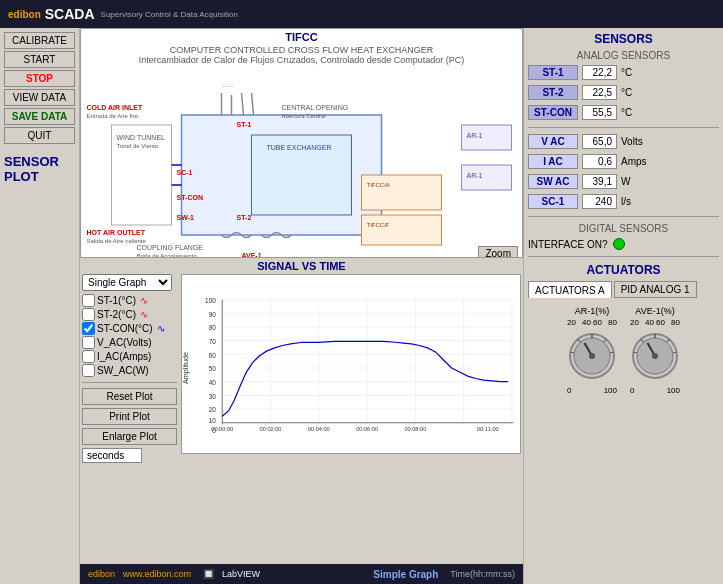 The image size is (723, 584). What do you see at coordinates (125, 328) in the screenshot?
I see `stcon-label: ST-CON(°C)` at bounding box center [125, 328].